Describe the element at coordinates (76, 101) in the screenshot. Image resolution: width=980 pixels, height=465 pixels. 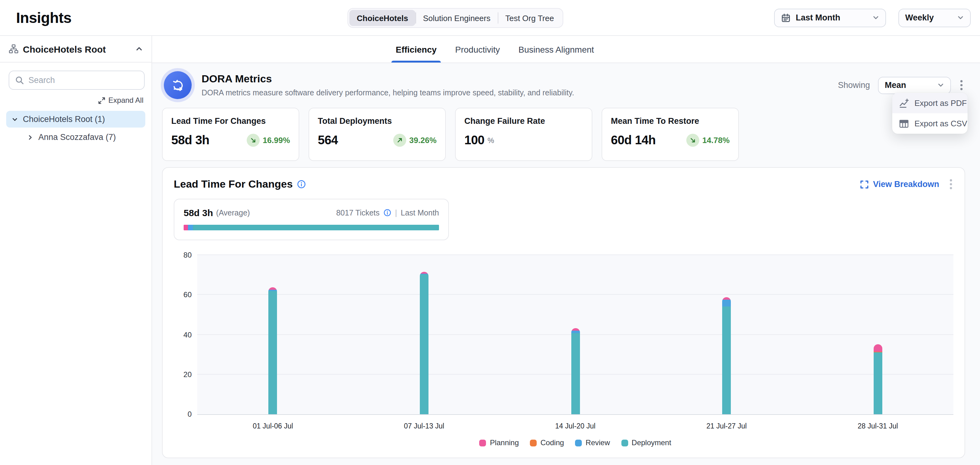
I see `expand-all-button: Expand All` at that location.